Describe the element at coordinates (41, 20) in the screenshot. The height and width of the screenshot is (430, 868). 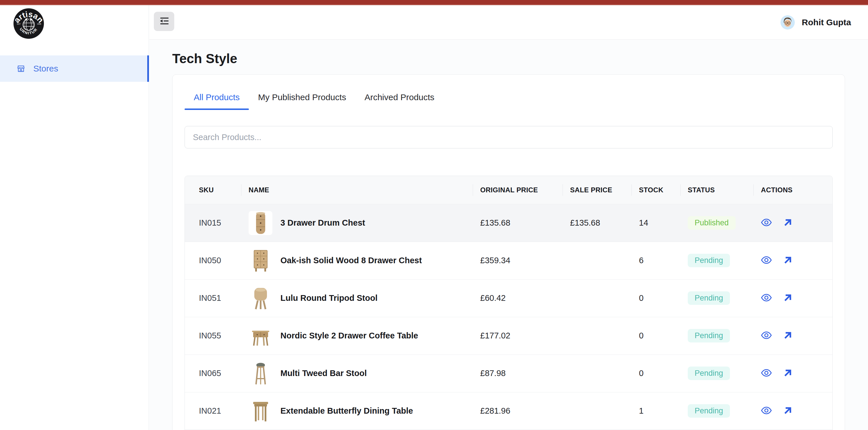
I see `svg-text: TM` at that location.